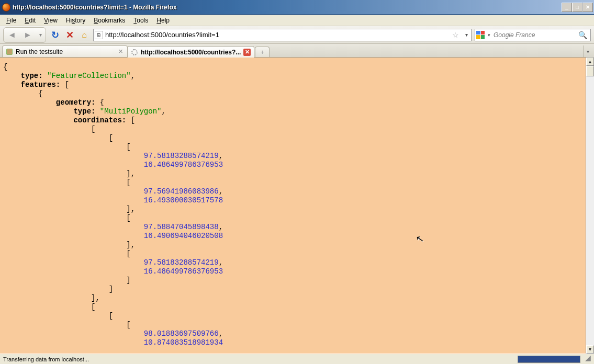 The width and height of the screenshot is (594, 364). Describe the element at coordinates (577, 7) in the screenshot. I see `window-buttons: _ □ ✕` at that location.